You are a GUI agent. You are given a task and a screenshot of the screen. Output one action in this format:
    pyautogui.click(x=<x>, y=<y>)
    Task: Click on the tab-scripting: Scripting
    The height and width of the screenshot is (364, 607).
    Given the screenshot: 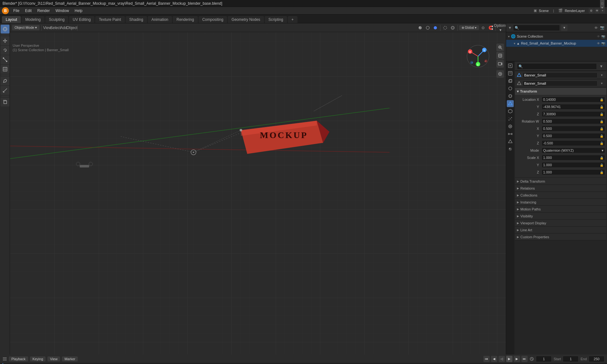 What is the action you would take?
    pyautogui.click(x=276, y=20)
    